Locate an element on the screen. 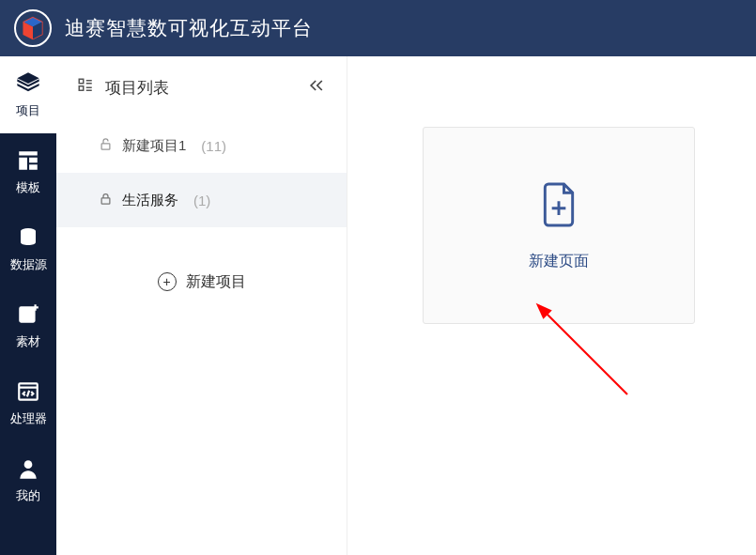  sidebar-item-datasource: 数据源 is located at coordinates (28, 249).